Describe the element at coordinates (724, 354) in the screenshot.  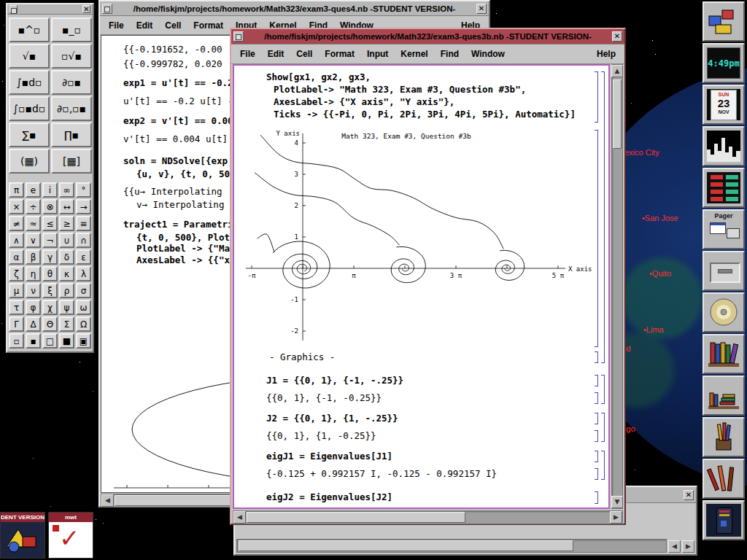
I see `panel-bookshelf` at that location.